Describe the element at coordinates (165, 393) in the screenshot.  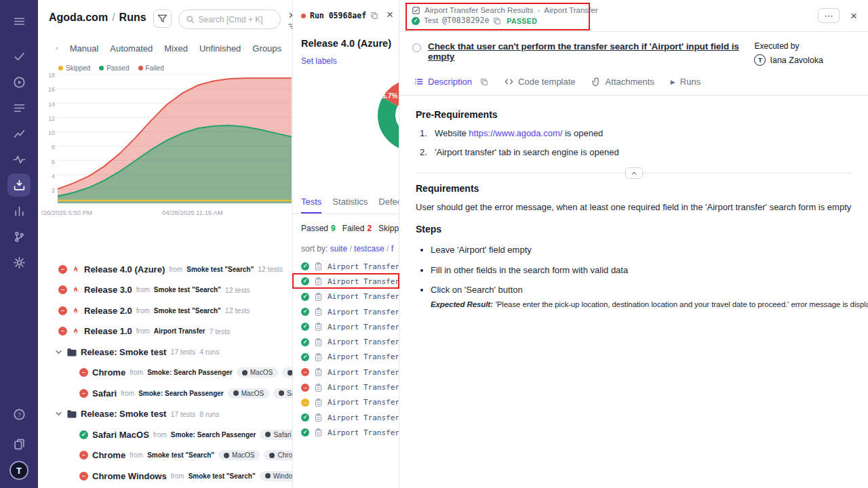
I see `run-list-item: Safari from Smoke: Search Passenger MacO…` at that location.